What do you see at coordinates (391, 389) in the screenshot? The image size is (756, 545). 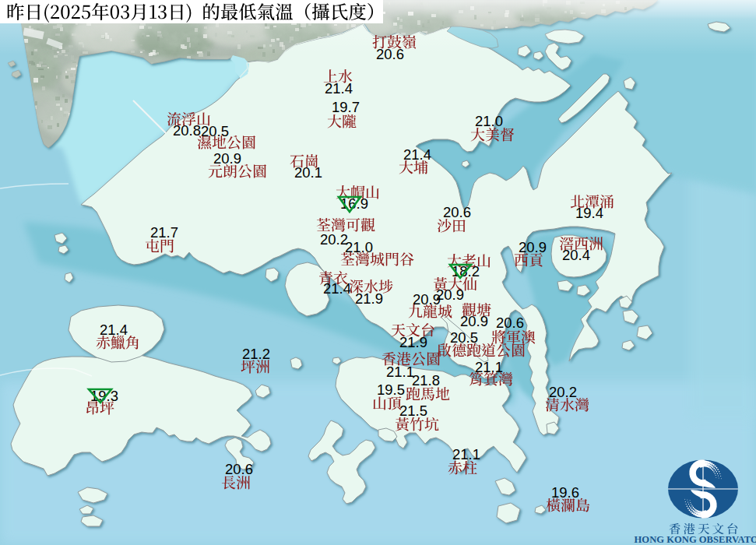 I see `svg-text: 19.5` at bounding box center [391, 389].